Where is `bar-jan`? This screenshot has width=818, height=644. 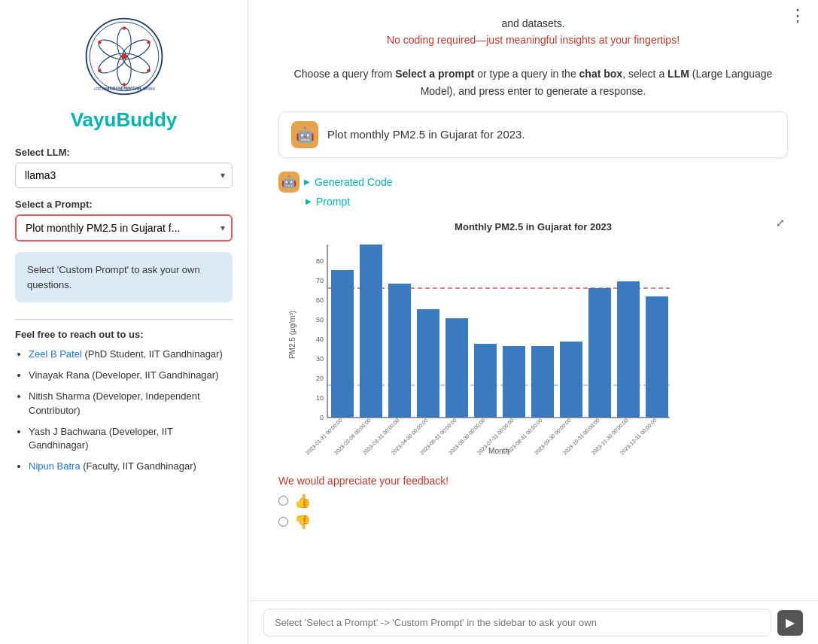 bar-jan is located at coordinates (342, 344).